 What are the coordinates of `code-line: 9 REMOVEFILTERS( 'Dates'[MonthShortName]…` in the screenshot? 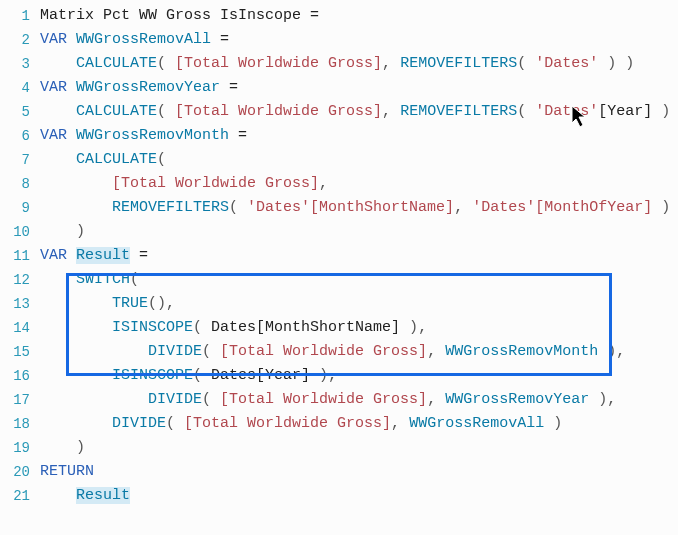 It's located at (339, 208).